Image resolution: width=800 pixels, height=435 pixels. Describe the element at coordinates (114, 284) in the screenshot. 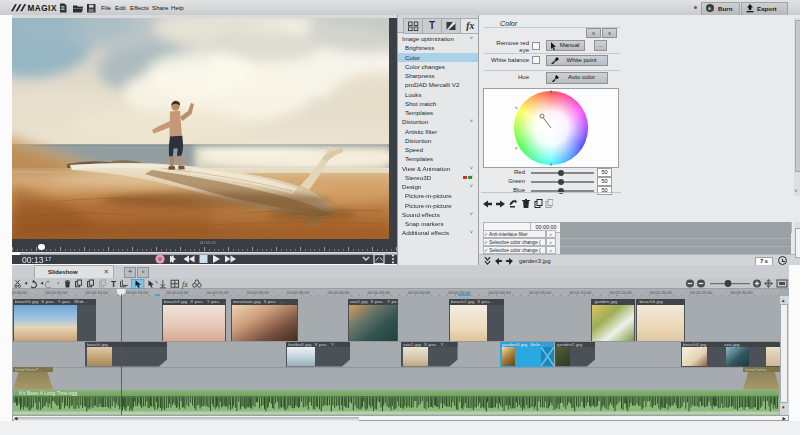

I see `svg-text: T` at that location.